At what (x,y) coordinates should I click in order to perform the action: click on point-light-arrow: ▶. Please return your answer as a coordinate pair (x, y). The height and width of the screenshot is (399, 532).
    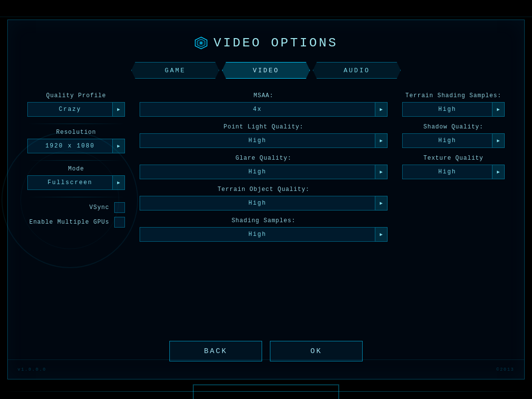
    Looking at the image, I should click on (381, 141).